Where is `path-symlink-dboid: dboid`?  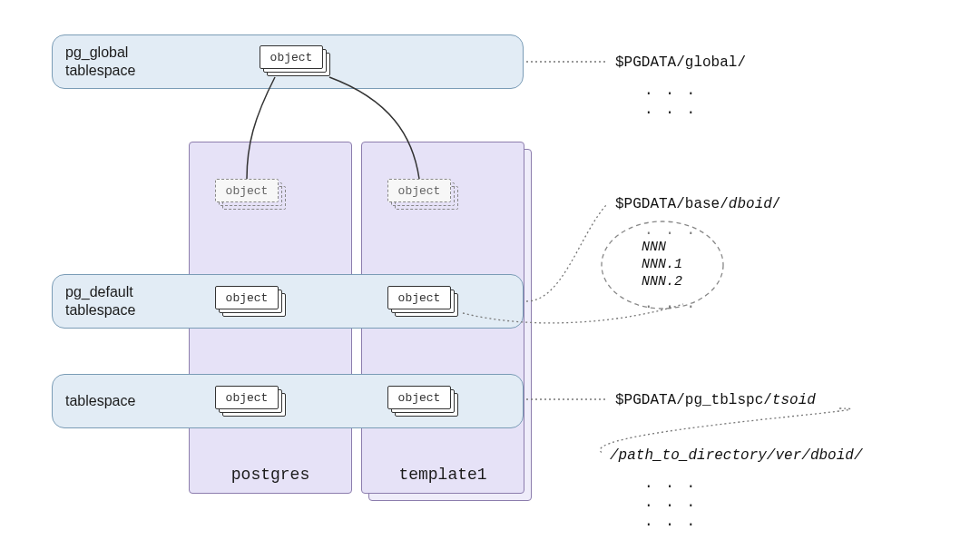 path-symlink-dboid: dboid is located at coordinates (832, 456).